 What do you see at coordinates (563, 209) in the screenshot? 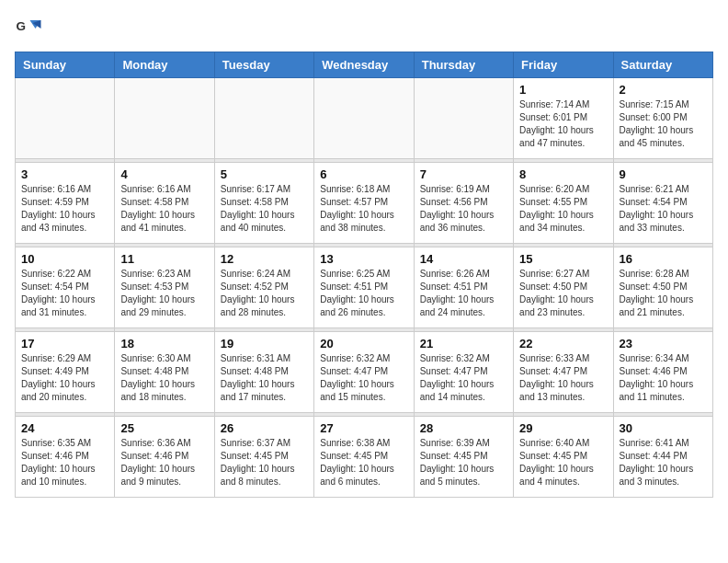
I see `day-info: Sunrise: 6:20 AM Sunset: 4:55 PM Dayligh…` at bounding box center [563, 209].